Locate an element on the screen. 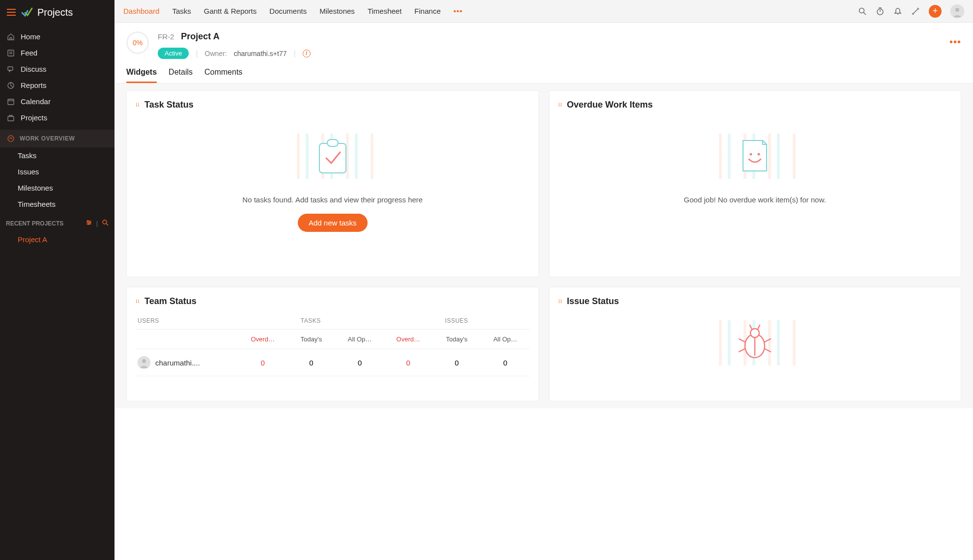 This screenshot has height=560, width=973. subtab-comments: Comments is located at coordinates (223, 76).